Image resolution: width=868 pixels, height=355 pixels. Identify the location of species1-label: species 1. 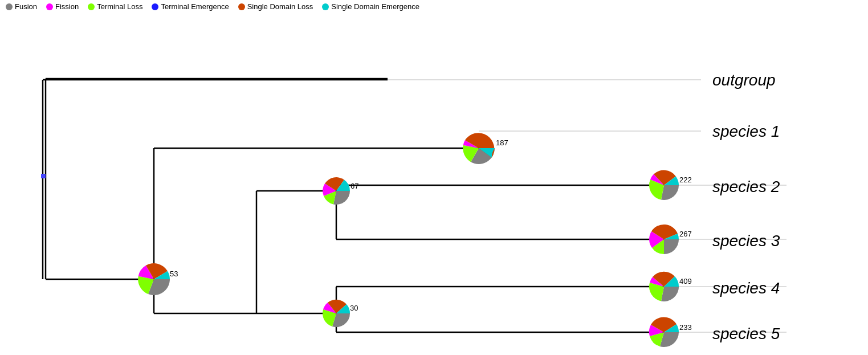
(746, 131).